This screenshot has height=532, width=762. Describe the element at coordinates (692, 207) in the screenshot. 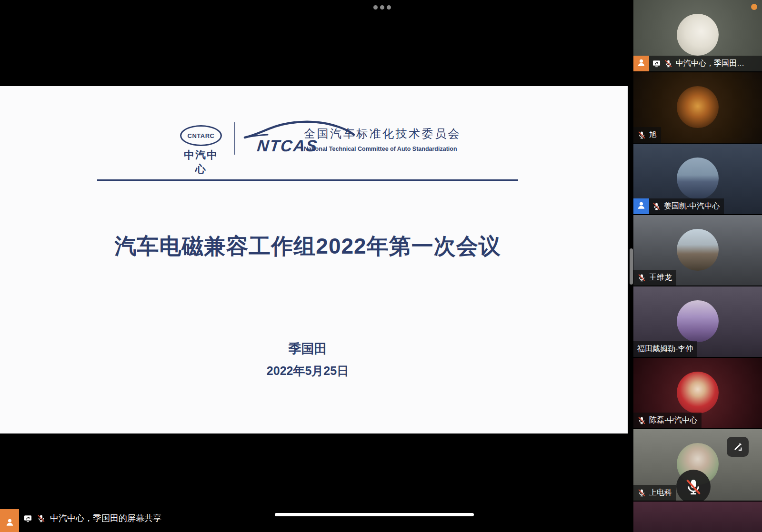

I see `participant-name: 姜国凯-中汽中心` at that location.